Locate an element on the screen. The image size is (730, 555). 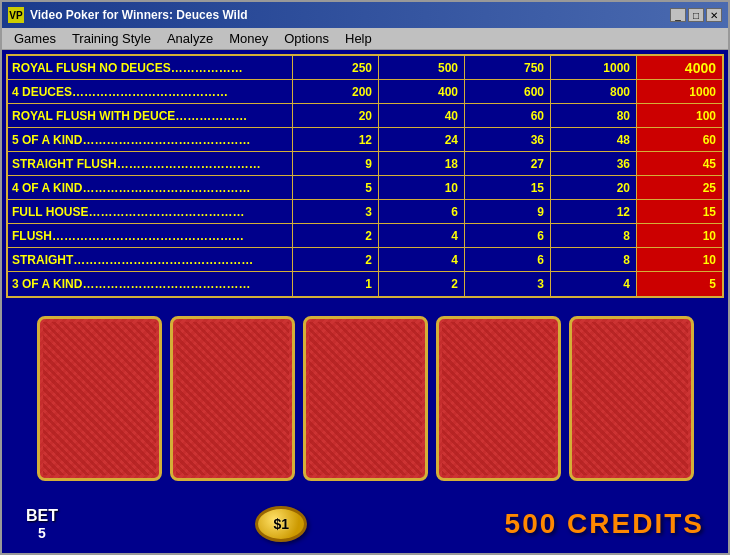
pay-col: 25 is located at coordinates (680, 188).